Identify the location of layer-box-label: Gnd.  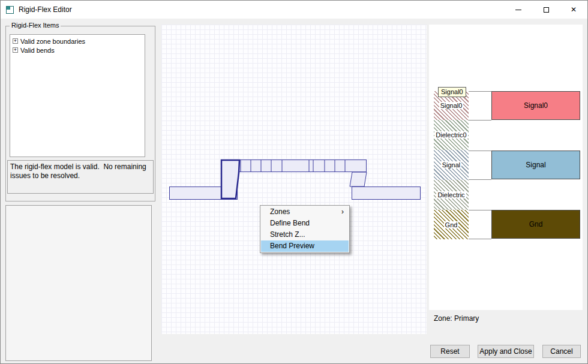
(536, 224).